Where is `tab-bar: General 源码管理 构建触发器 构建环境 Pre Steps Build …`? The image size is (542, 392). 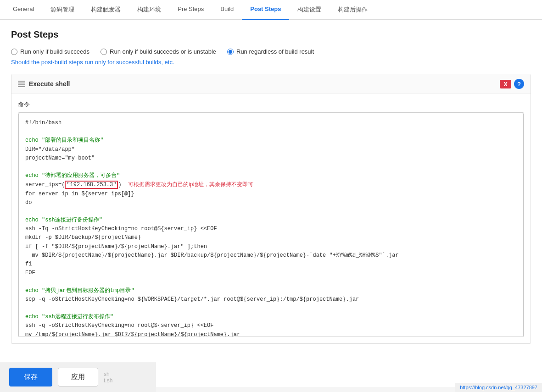 tab-bar: General 源码管理 构建触发器 构建环境 Pre Steps Build … is located at coordinates (271, 10).